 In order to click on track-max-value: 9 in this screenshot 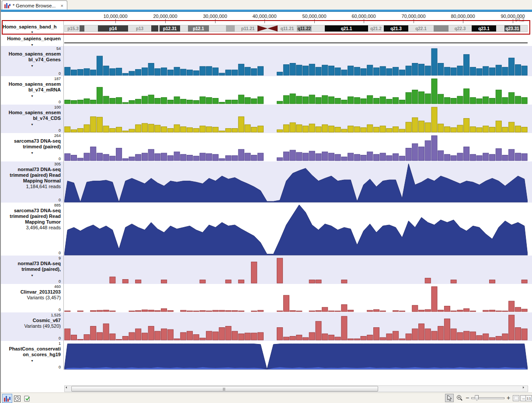, I will do `click(59, 258)`.